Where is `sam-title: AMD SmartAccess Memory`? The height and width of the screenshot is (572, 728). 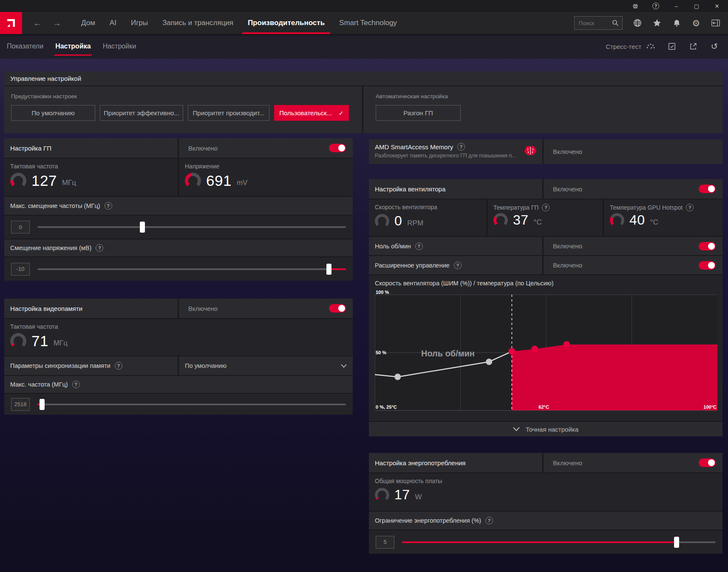 sam-title: AMD SmartAccess Memory is located at coordinates (414, 147).